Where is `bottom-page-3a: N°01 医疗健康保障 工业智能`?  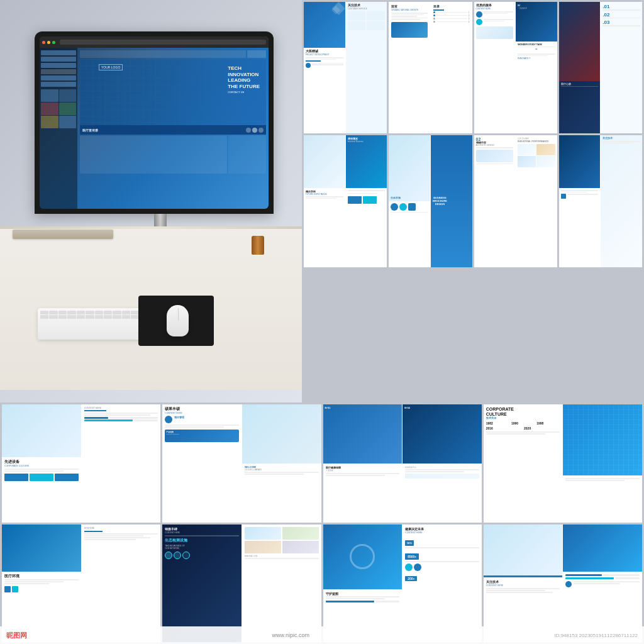 bottom-page-3a: N°01 医疗健康保障 工业智能 is located at coordinates (363, 464).